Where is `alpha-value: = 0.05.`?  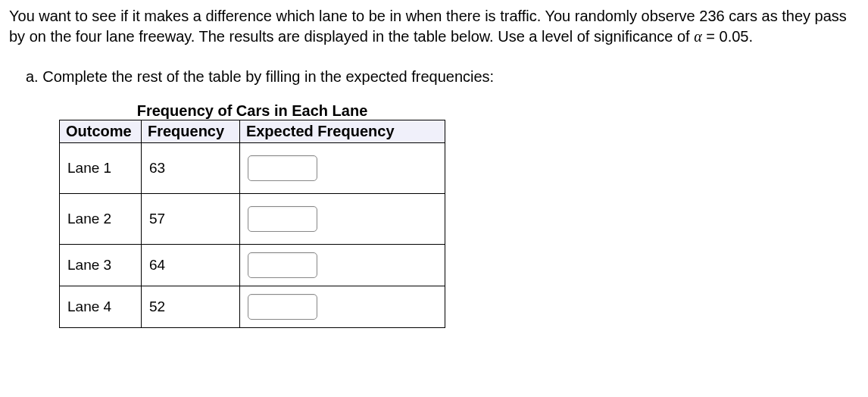 alpha-value: = 0.05. is located at coordinates (727, 36).